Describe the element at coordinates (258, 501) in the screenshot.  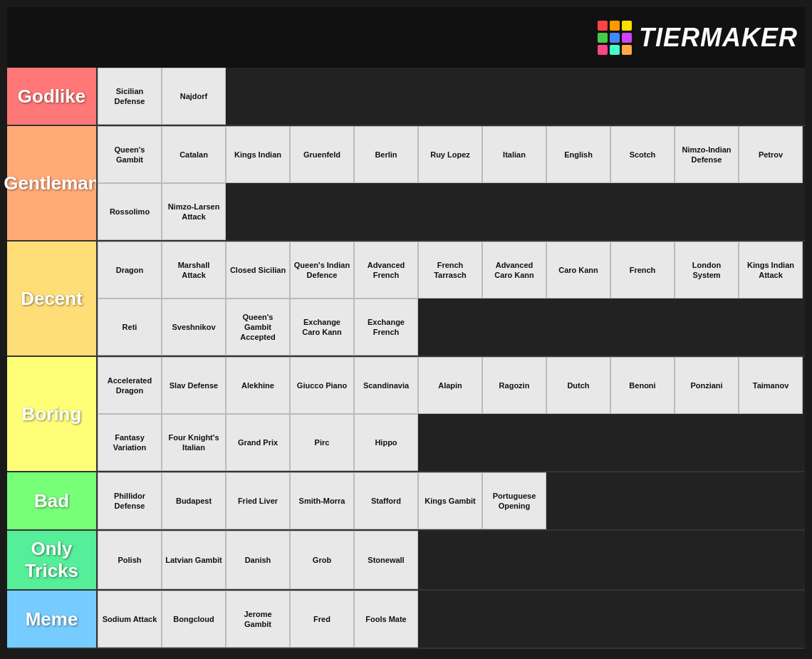
I see `tier-item: Fried Liver` at that location.